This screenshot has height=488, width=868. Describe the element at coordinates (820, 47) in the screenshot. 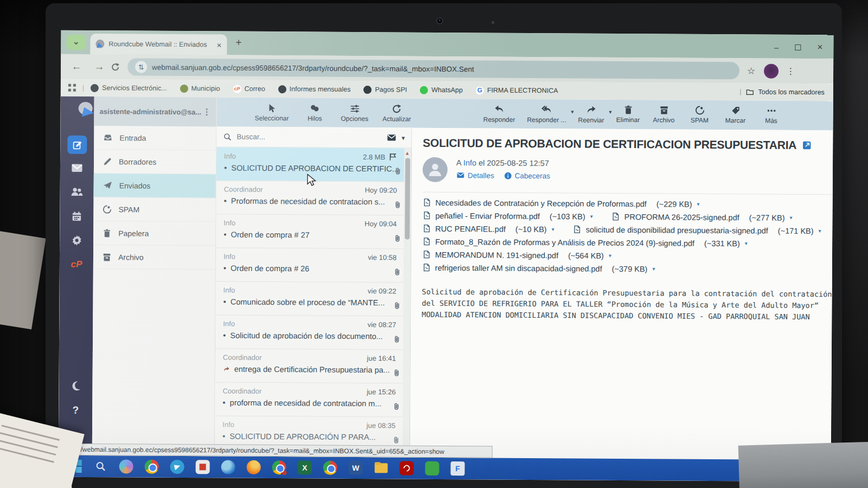

I see `close-button: ×` at that location.